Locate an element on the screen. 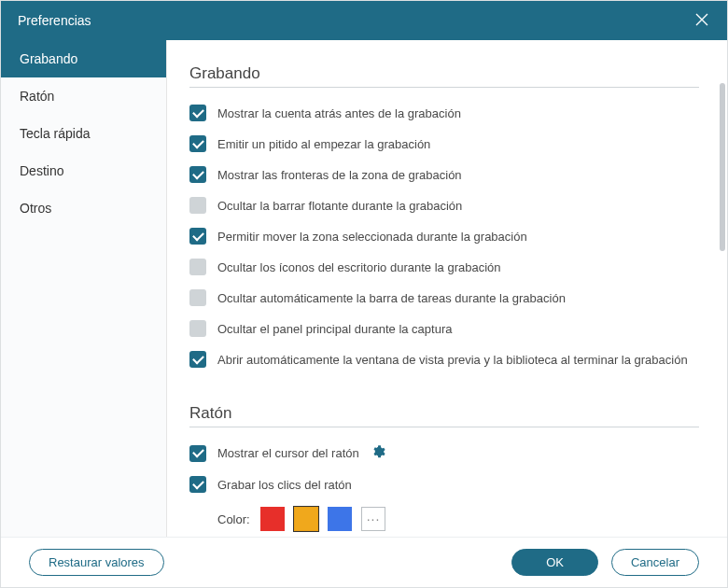  option-open-preview: Abrir automáticamente la ventana de vist… is located at coordinates (444, 359).